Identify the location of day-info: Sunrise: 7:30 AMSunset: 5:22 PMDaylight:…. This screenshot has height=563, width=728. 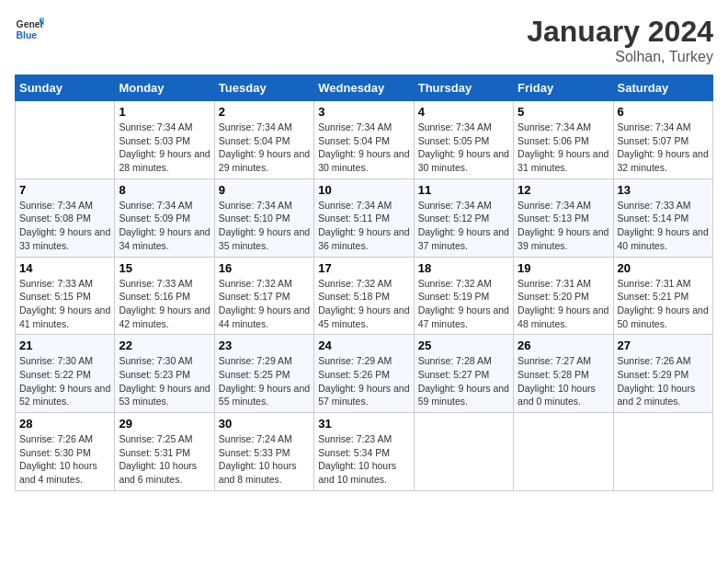
(64, 381).